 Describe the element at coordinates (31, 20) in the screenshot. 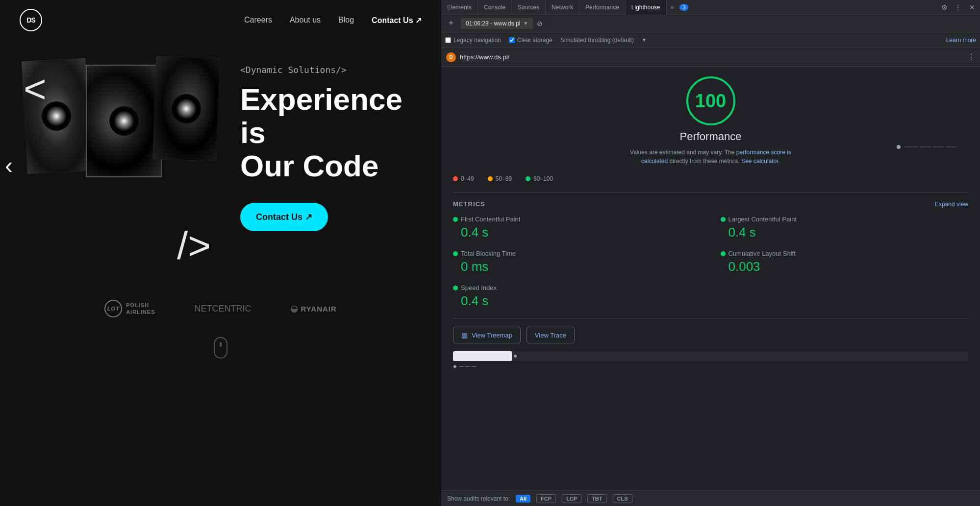

I see `site-logo: DS` at that location.